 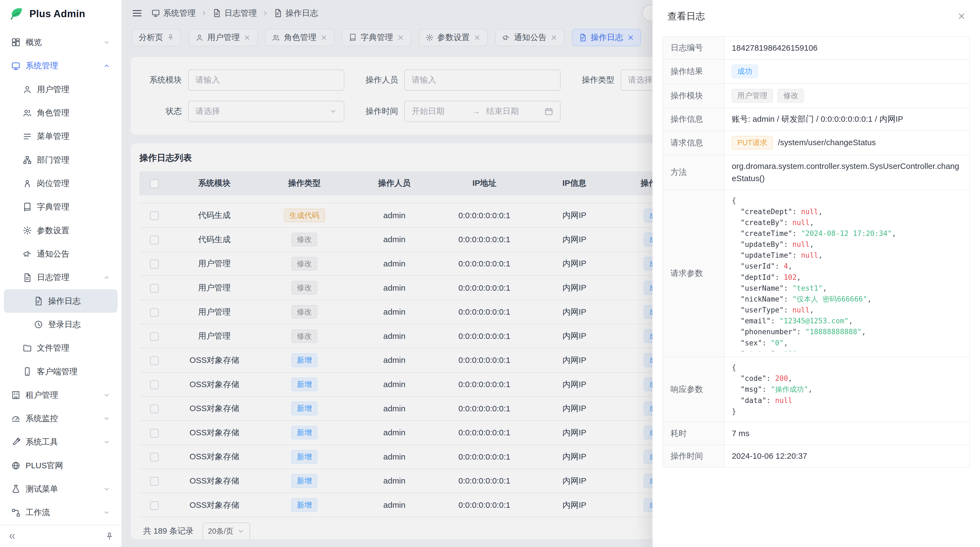 I want to click on system-module-input: 请输入, so click(x=266, y=80).